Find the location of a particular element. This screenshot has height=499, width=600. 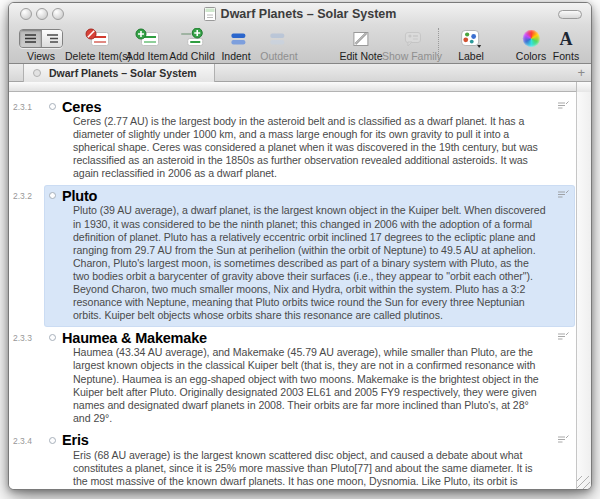

views-button: Views is located at coordinates (41, 44).